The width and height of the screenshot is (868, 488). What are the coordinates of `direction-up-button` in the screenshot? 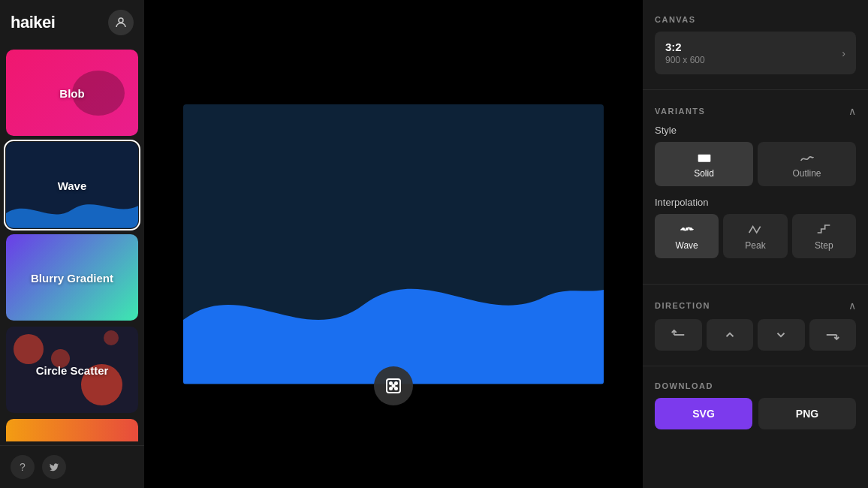 It's located at (730, 335).